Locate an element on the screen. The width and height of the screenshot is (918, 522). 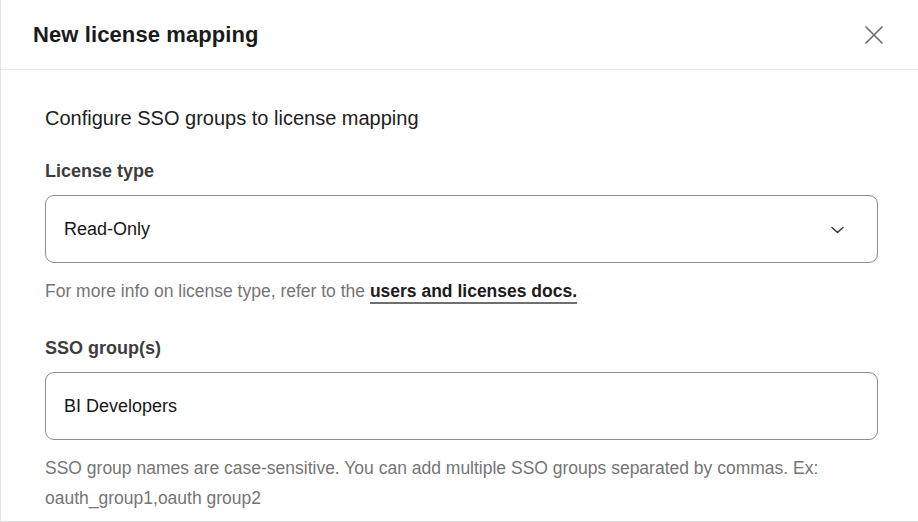
license-type-label: License type is located at coordinates (462, 172).